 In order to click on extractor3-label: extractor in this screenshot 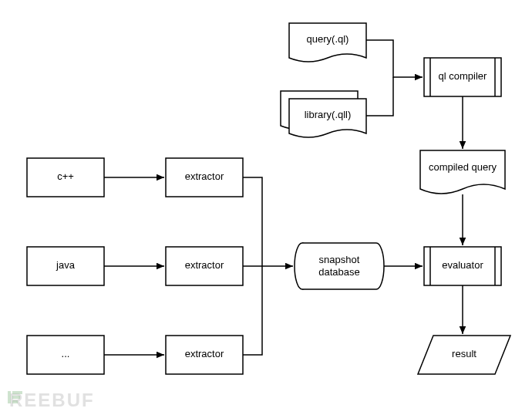, I will do `click(205, 353)`.